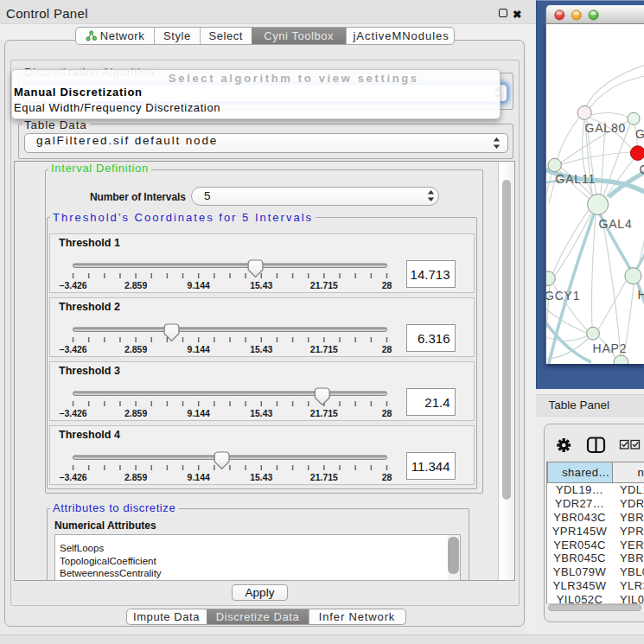 The height and width of the screenshot is (644, 644). I want to click on svg-text: GAL11, so click(576, 179).